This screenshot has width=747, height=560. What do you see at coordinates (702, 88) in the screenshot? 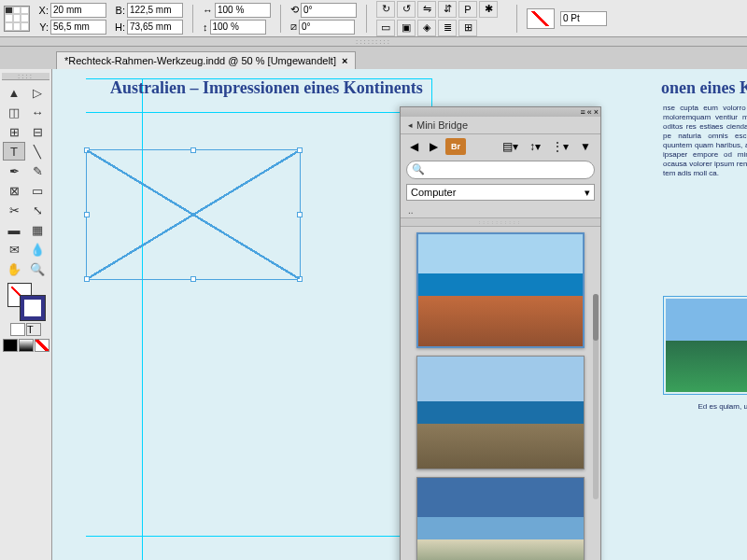
I see `page2-heading: onen eines Kontinent` at bounding box center [702, 88].